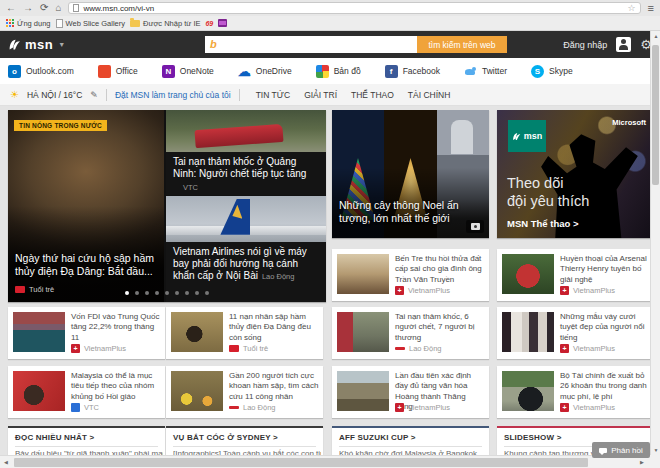 The width and height of the screenshot is (660, 468). I want to click on hero-main-title: Ngày thứ hai cứu hộ sập hầm thủy điện Đạ…, so click(87, 265).